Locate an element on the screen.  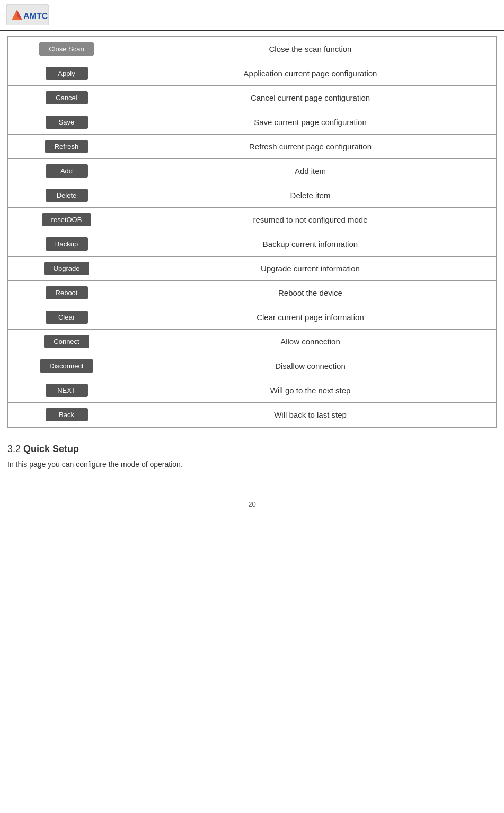
description-cell: Delete item is located at coordinates (311, 196).